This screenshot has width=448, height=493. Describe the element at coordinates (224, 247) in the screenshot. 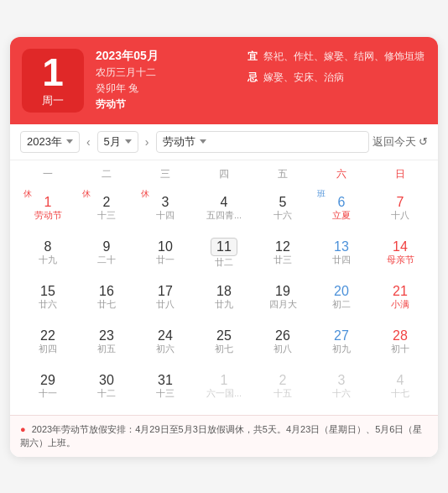

I see `day-number: 11` at that location.